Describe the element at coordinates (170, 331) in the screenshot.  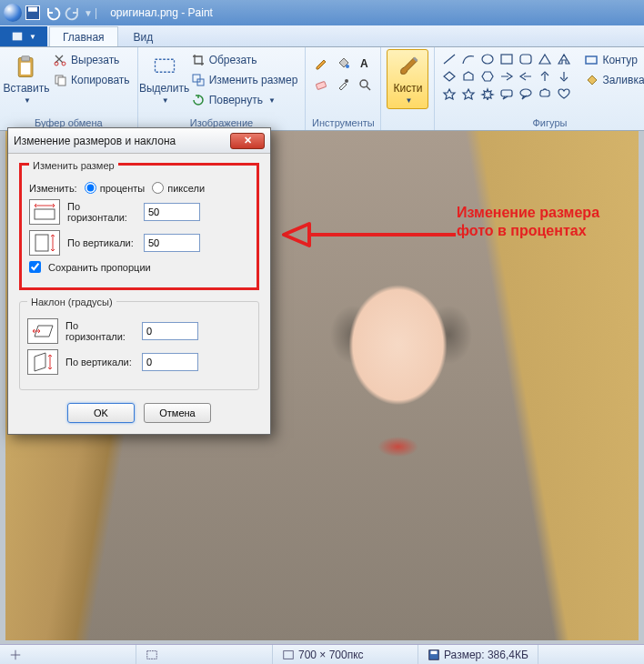
I see `skew-horiz-input` at that location.